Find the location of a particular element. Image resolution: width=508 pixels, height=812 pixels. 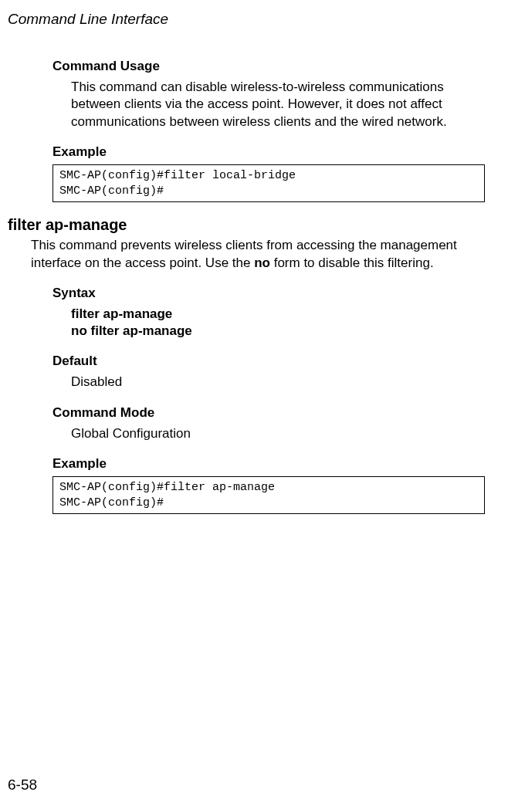

heading-syntax: Syntax is located at coordinates (269, 293).